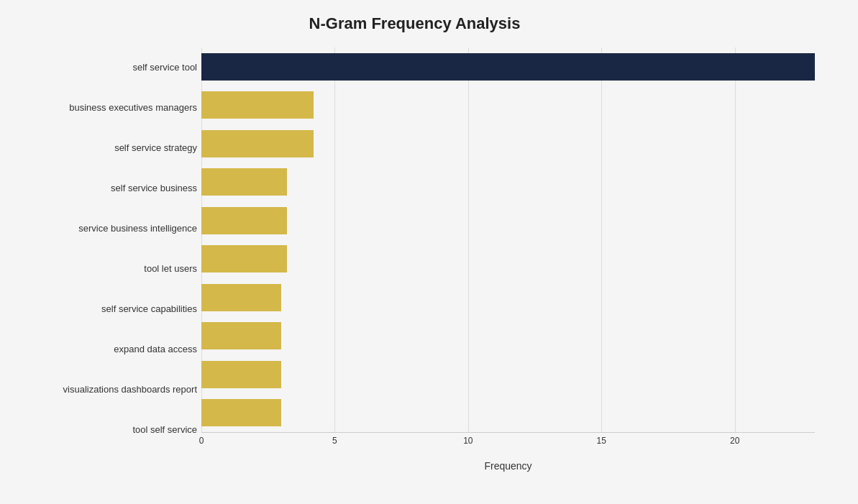 The image size is (858, 504). What do you see at coordinates (508, 466) in the screenshot?
I see `x-axis-title: Frequency` at bounding box center [508, 466].